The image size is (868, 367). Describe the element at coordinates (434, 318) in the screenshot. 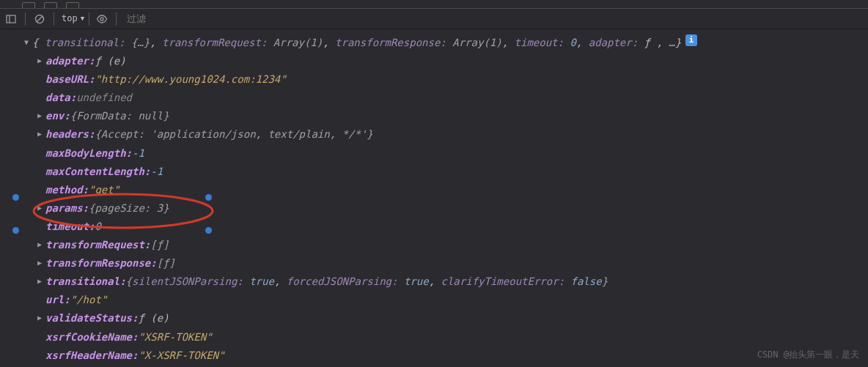

I see `prop-validatestatus: validateStatus: ƒ (e)` at that location.